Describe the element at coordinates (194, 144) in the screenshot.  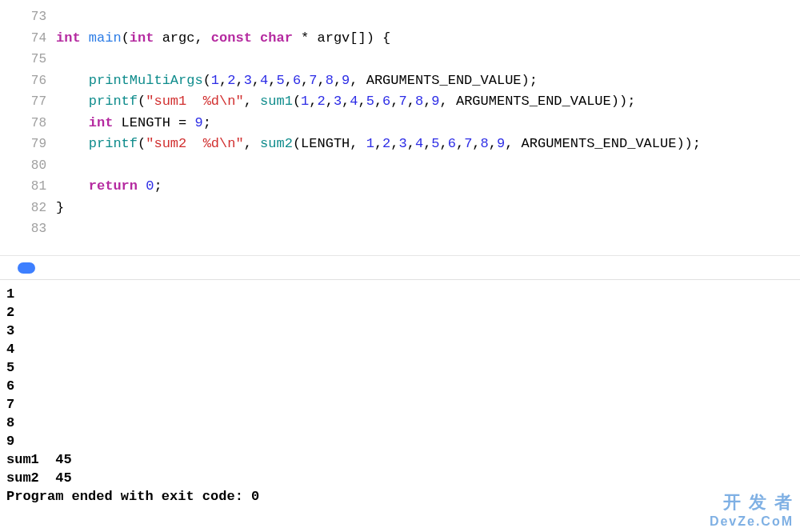
I see `token-str: "sum2 %d\n"` at that location.